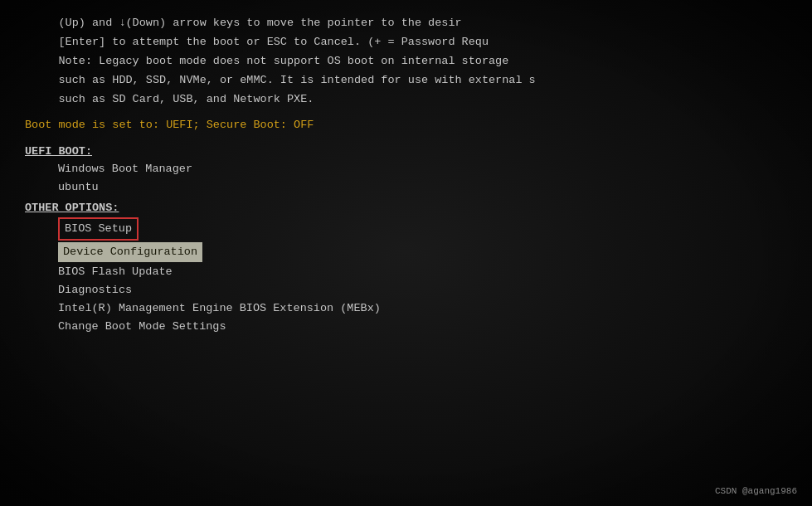  I want to click on diagnostics-row: Diagnostics, so click(406, 290).